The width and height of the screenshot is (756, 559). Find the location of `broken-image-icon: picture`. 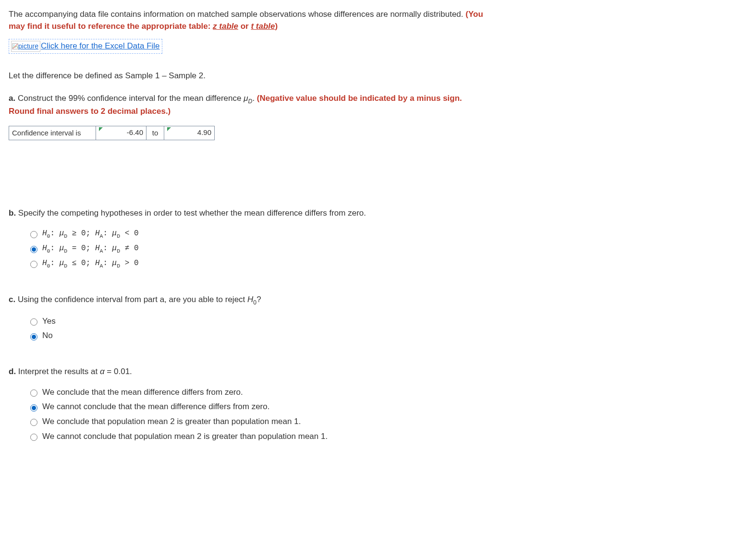

broken-image-icon: picture is located at coordinates (26, 46).